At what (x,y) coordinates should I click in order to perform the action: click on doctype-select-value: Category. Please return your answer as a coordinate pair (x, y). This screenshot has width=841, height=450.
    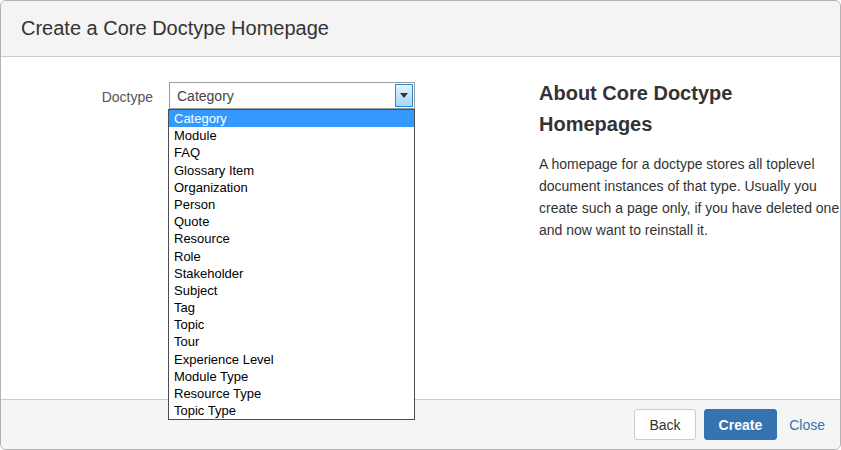
    Looking at the image, I should click on (206, 96).